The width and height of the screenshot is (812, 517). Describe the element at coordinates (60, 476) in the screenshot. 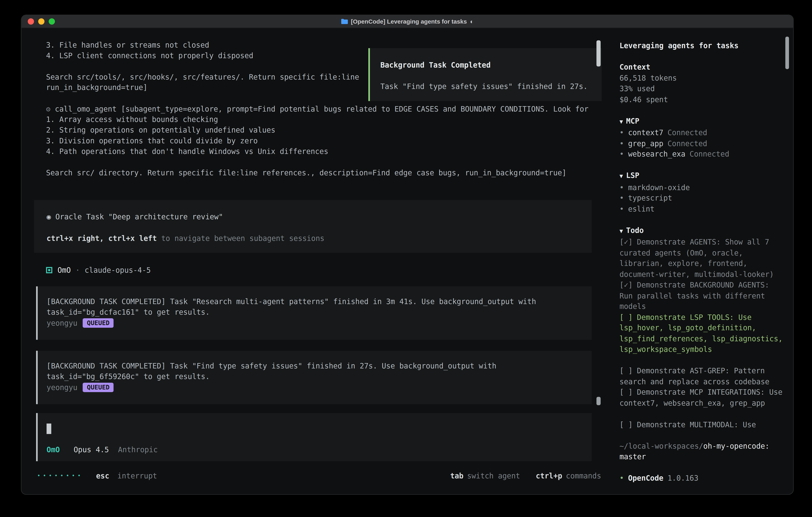

I see `spinner-dots-icon: ••••••••` at that location.